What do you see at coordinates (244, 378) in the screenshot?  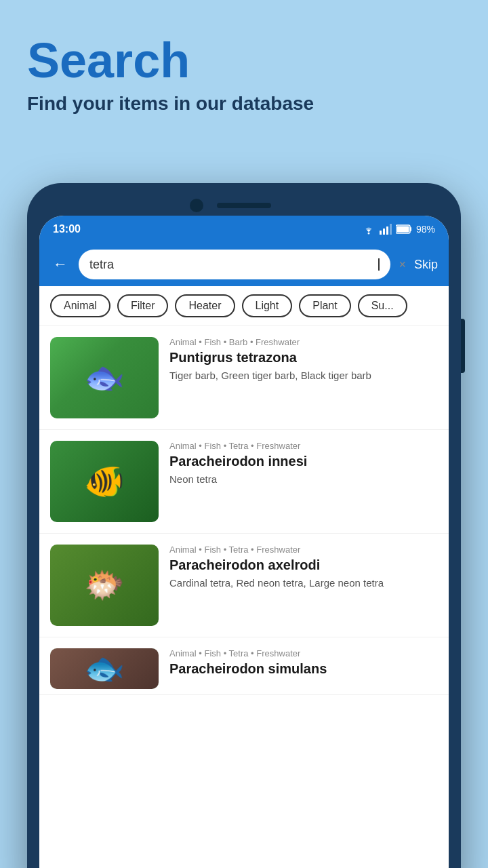 I see `result-item-1: Animal • Fish • Barb • Freshwater Puntig…` at bounding box center [244, 378].